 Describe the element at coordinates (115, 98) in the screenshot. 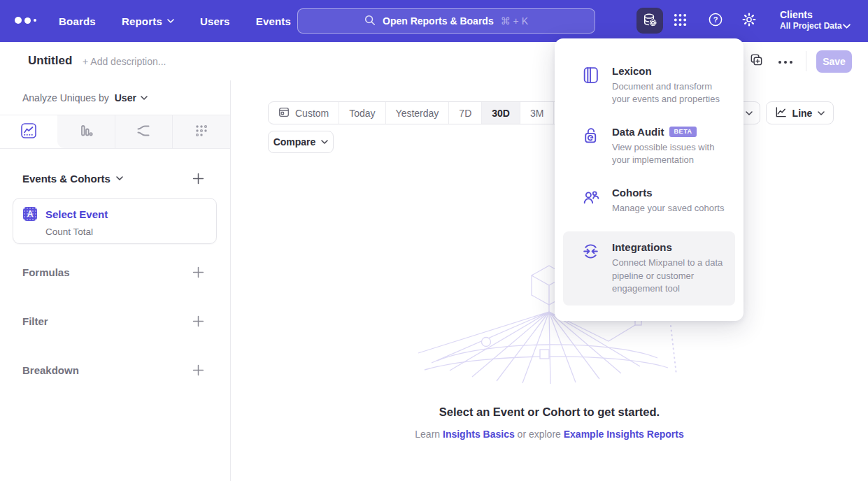

I see `analyze-row: Analyze Uniques by User` at that location.